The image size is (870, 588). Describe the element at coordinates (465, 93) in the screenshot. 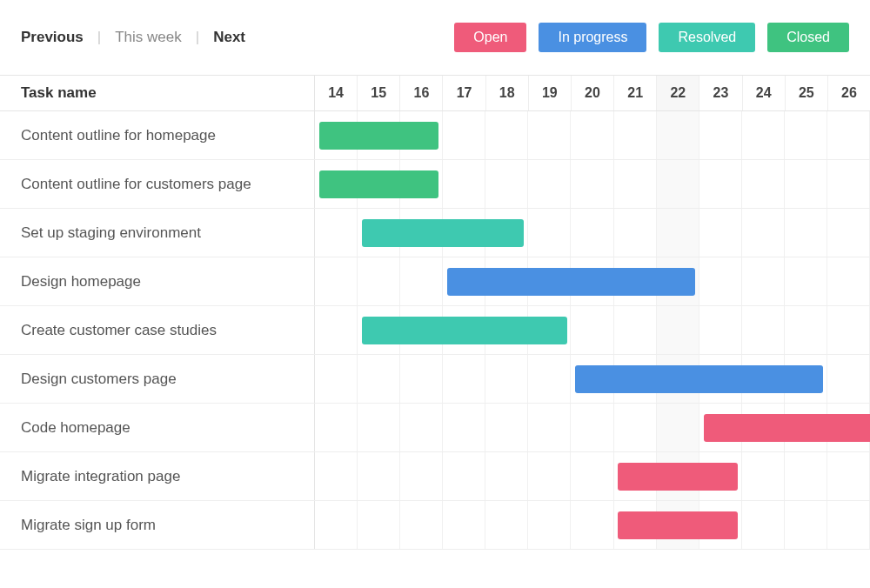

I see `day-header-cell: 17` at that location.